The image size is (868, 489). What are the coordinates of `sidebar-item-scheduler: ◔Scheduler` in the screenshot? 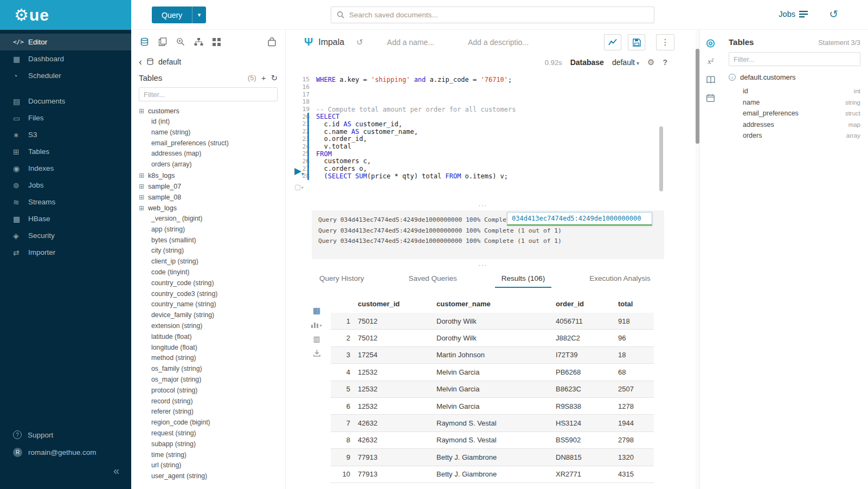 It's located at (66, 76).